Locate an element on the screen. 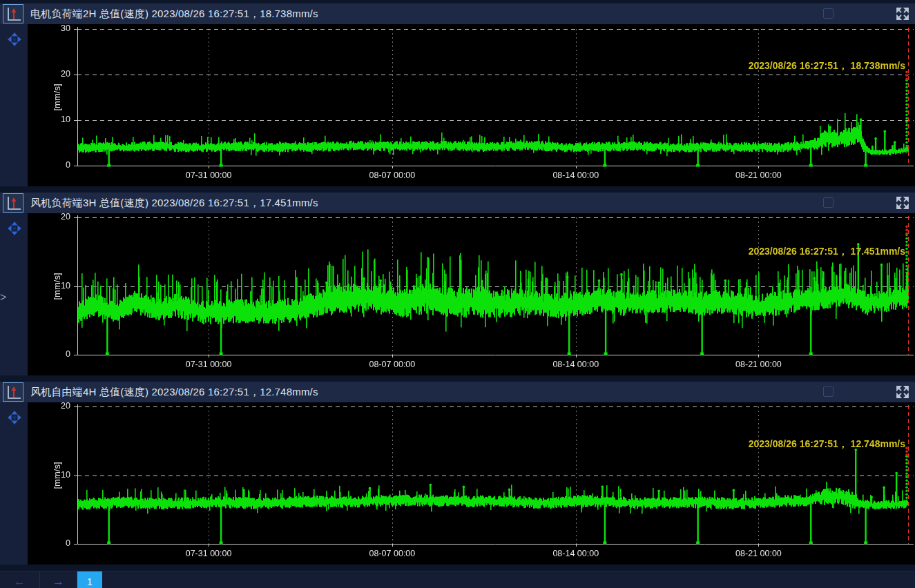  y-tick-label: 30 is located at coordinates (49, 29).